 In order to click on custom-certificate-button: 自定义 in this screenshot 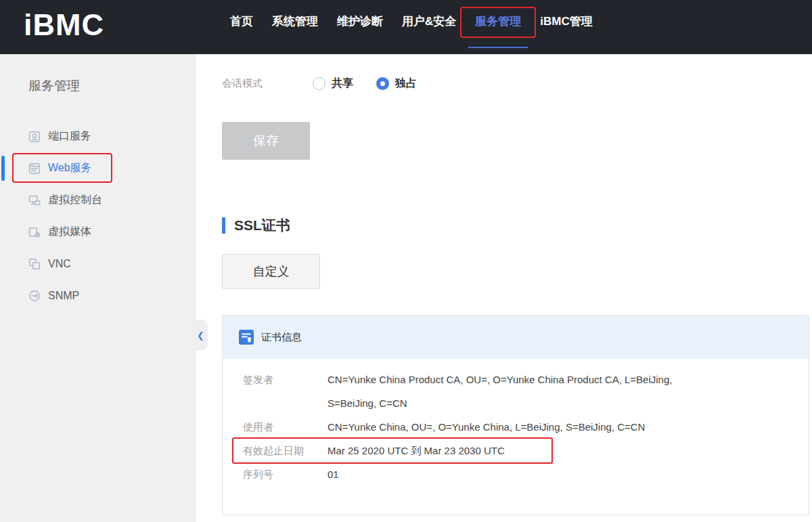, I will do `click(271, 271)`.